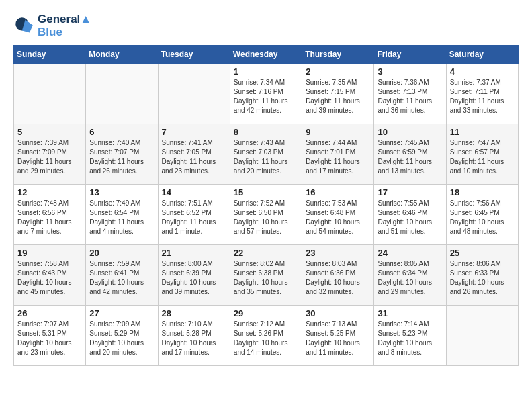  I want to click on page-header: General▲ Blue, so click(266, 26).